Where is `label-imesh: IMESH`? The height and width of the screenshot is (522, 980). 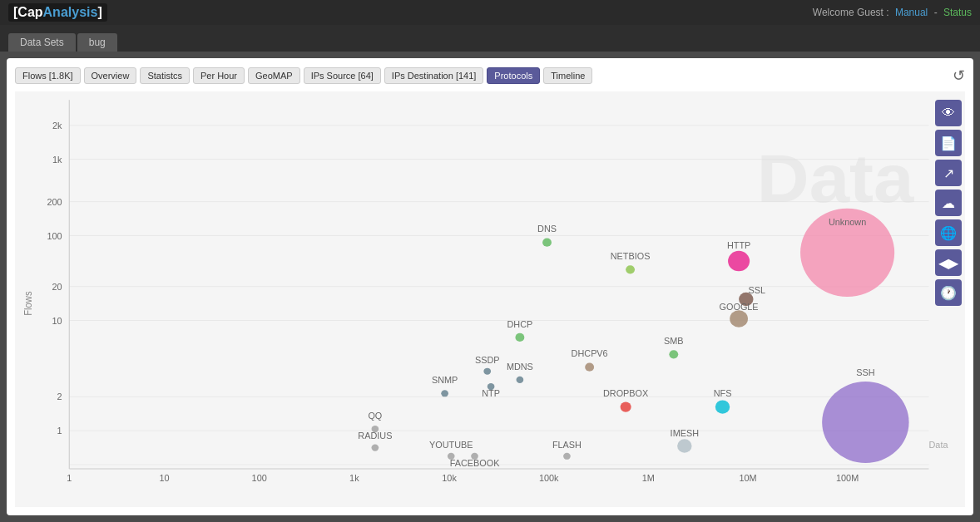 label-imesh: IMESH is located at coordinates (685, 434).